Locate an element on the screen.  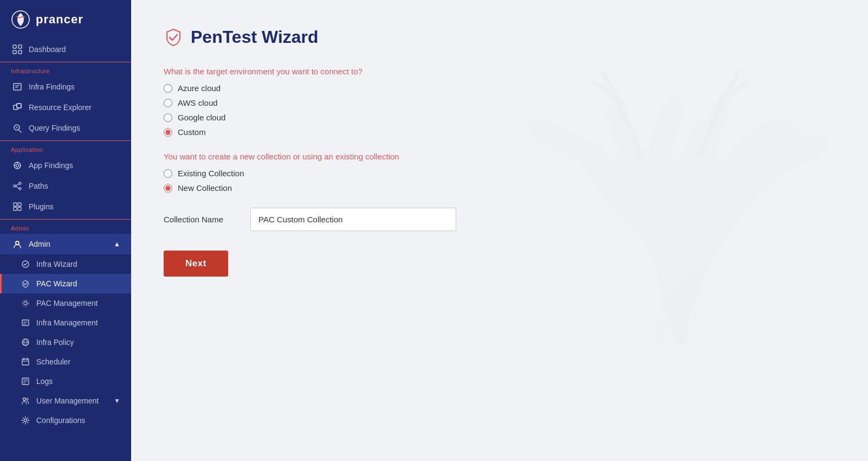
sidebar-item-paths: Paths is located at coordinates (66, 186).